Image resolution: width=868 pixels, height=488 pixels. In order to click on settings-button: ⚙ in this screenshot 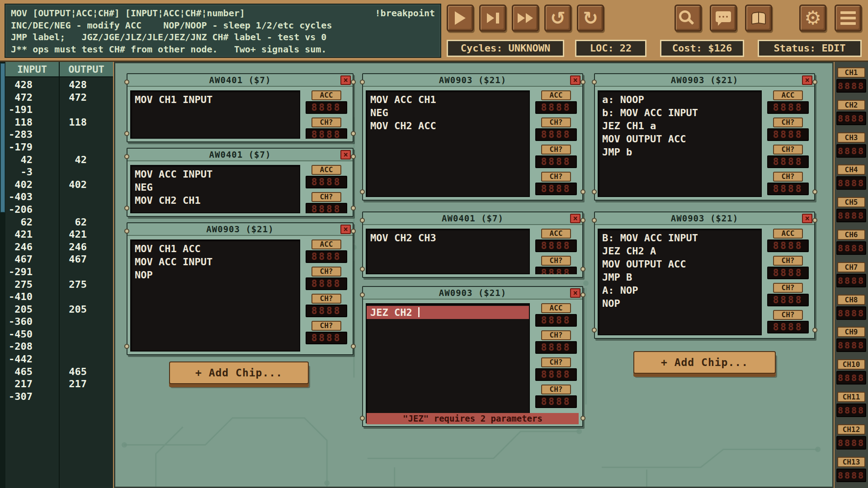, I will do `click(813, 18)`.